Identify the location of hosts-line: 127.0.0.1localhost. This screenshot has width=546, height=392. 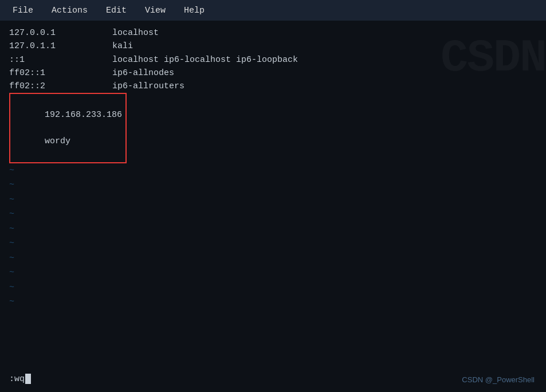
(273, 33).